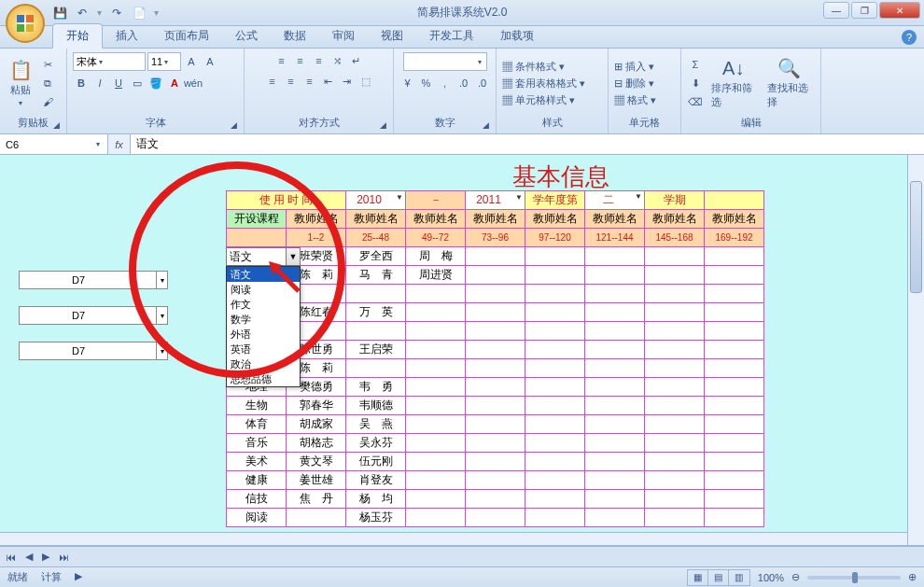  What do you see at coordinates (917, 237) in the screenshot?
I see `scrollbar-thumb` at bounding box center [917, 237].